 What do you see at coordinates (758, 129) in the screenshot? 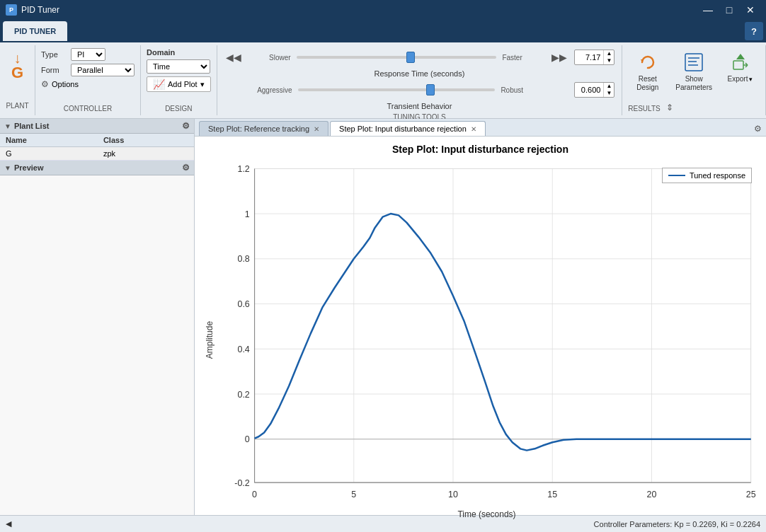
I see `plot-gear-icon: ⚙` at bounding box center [758, 129].